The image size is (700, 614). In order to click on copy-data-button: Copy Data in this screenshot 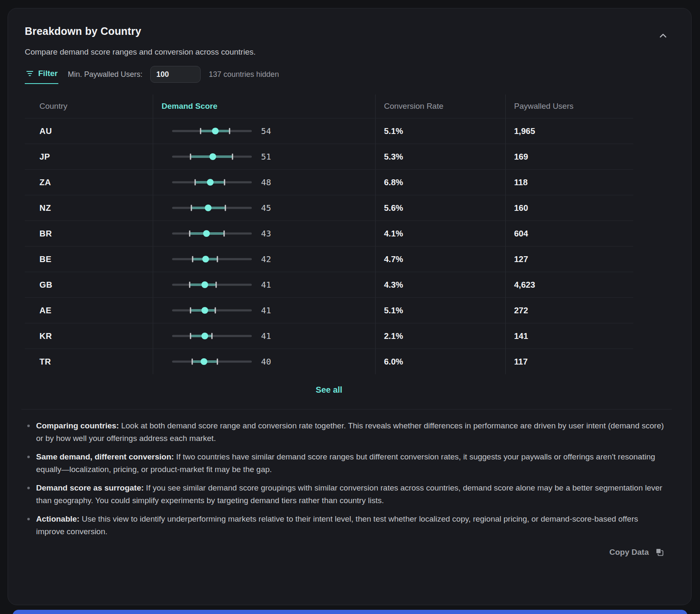, I will do `click(637, 552)`.